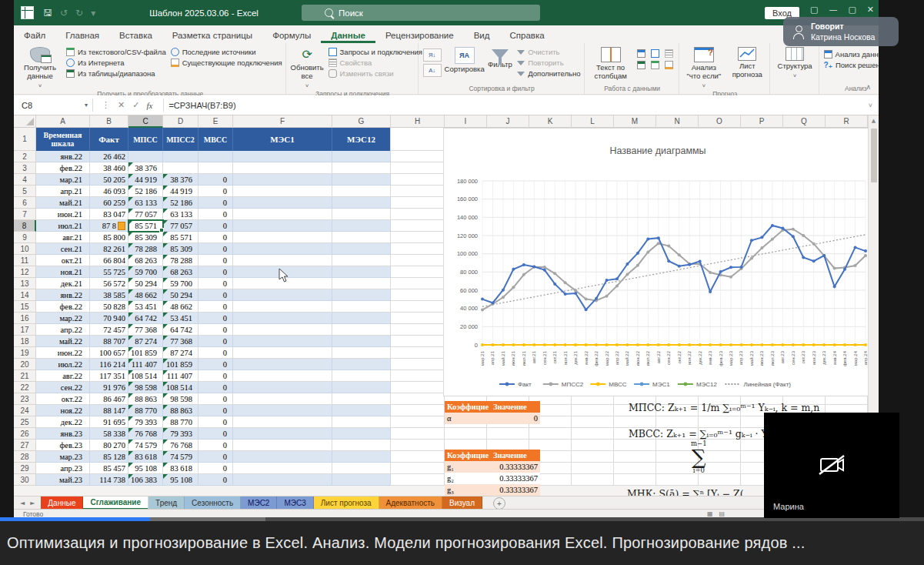 Image resolution: width=924 pixels, height=565 pixels. What do you see at coordinates (63, 157) in the screenshot?
I see `cell-date: янв.22` at bounding box center [63, 157].